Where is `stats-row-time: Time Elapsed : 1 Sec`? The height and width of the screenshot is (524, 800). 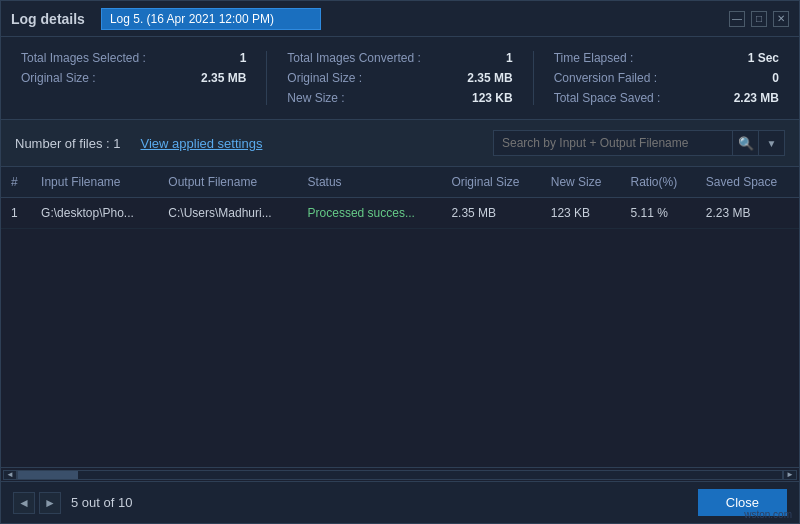
stats-row-time: Time Elapsed : 1 Sec is located at coordinates (666, 58).